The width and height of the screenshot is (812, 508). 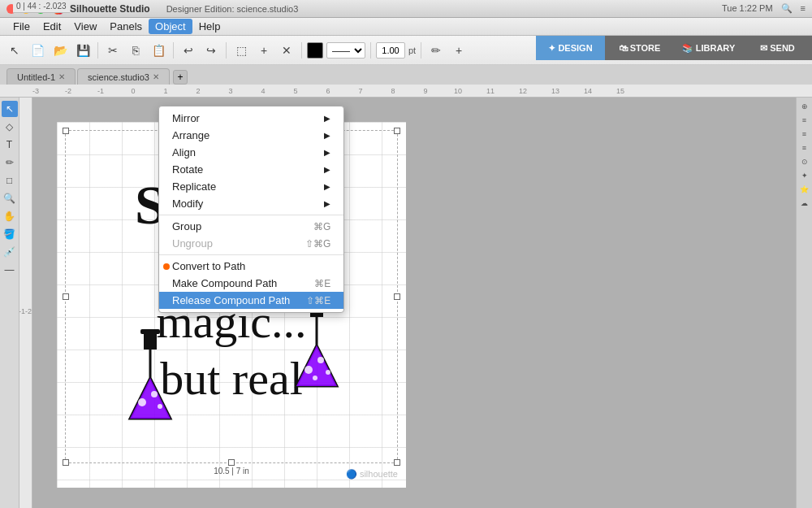 I want to click on dropdown-menu-panel: Mirror ▶ Arrange ▶ Align ▶ Rotate, so click(x=252, y=210).